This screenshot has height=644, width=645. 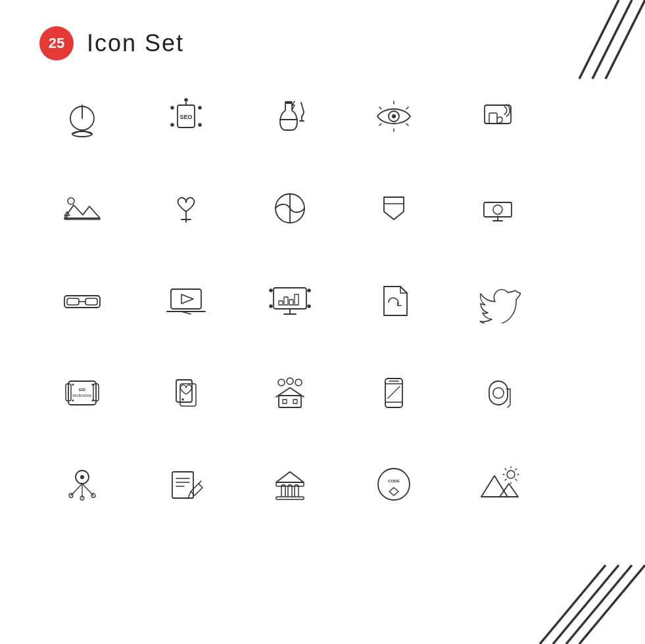 I want to click on community-icon, so click(x=290, y=392).